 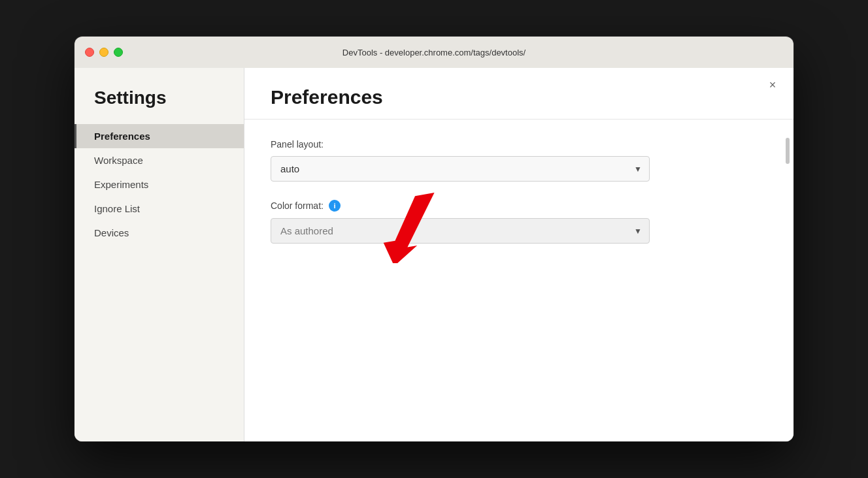 I want to click on color-format-label-row: Color format: i, so click(x=519, y=206).